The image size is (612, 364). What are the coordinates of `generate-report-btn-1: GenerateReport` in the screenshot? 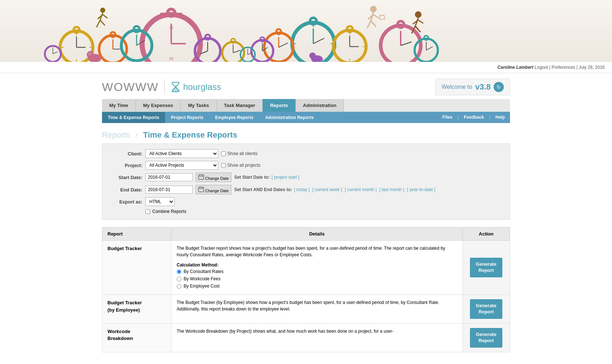 It's located at (486, 268).